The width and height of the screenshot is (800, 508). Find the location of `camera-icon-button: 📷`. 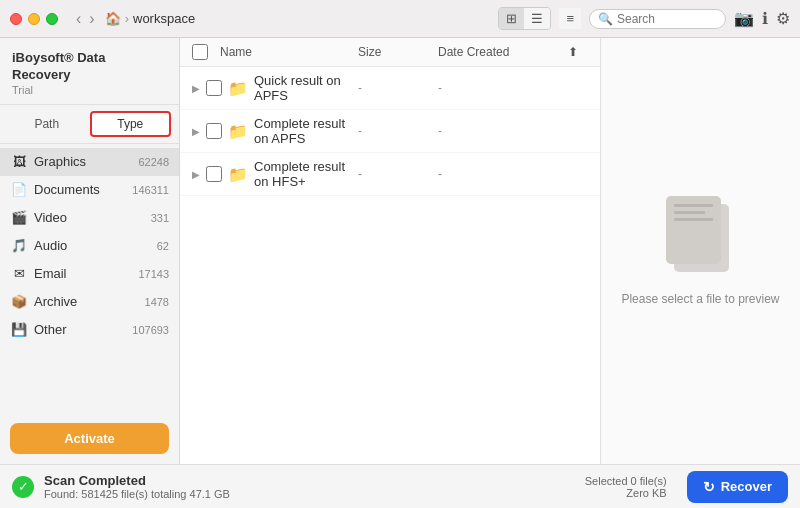

camera-icon-button: 📷 is located at coordinates (744, 18).